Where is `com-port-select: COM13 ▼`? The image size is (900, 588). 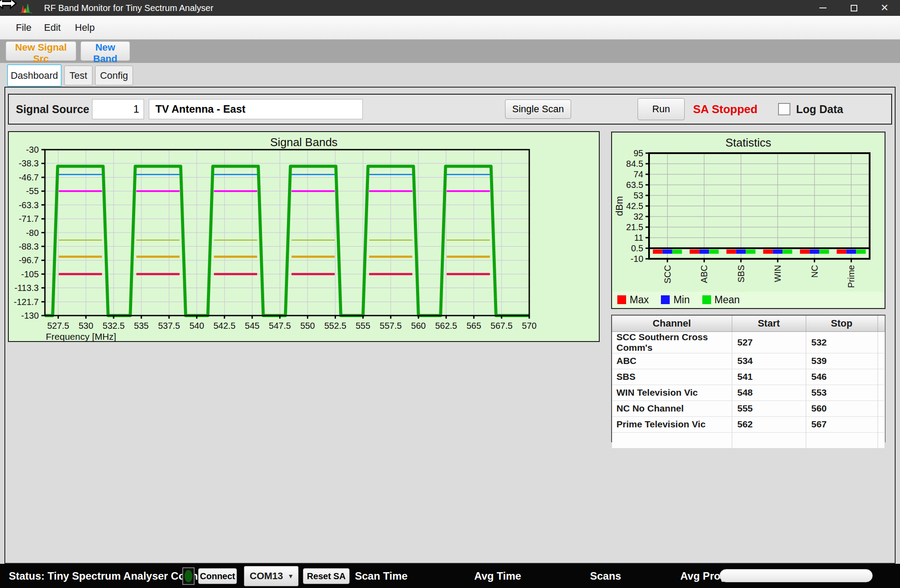
com-port-select: COM13 ▼ is located at coordinates (271, 576).